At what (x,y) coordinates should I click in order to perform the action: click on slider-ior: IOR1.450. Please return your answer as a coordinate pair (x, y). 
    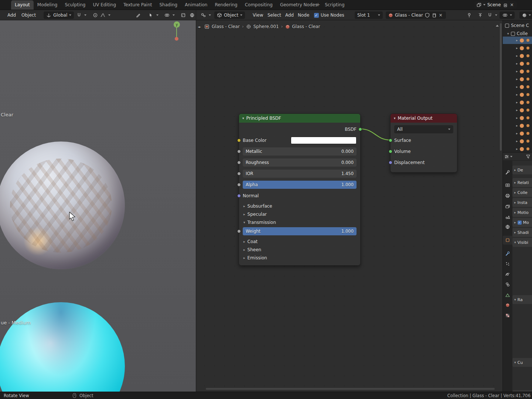
    Looking at the image, I should click on (300, 174).